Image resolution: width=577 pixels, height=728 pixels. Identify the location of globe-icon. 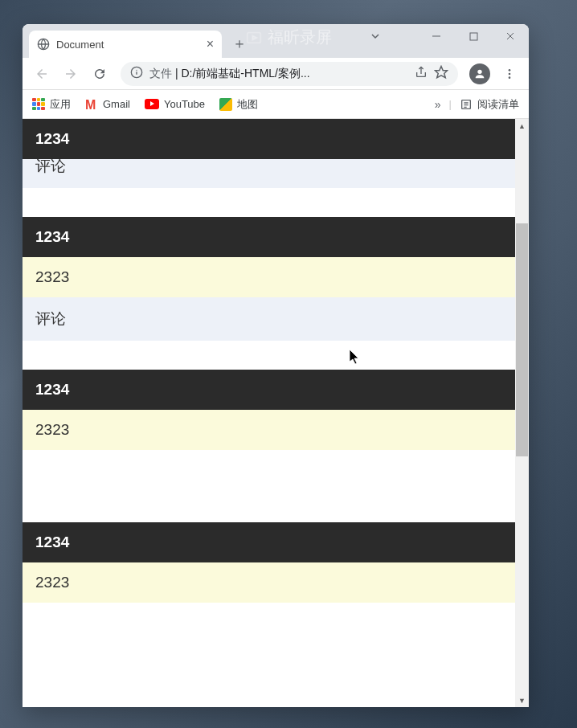
(43, 44).